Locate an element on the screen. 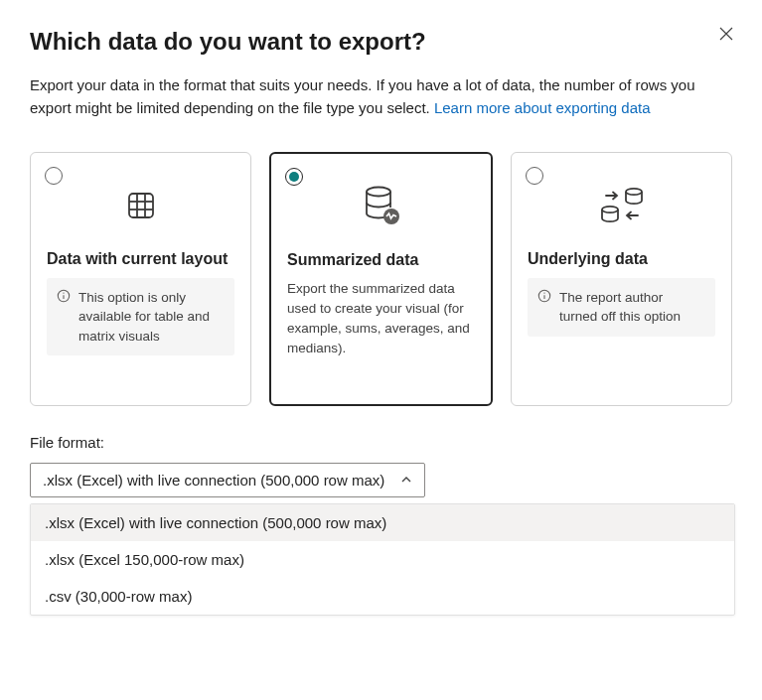  option-description: Export the summarized data used to creat… is located at coordinates (381, 320).